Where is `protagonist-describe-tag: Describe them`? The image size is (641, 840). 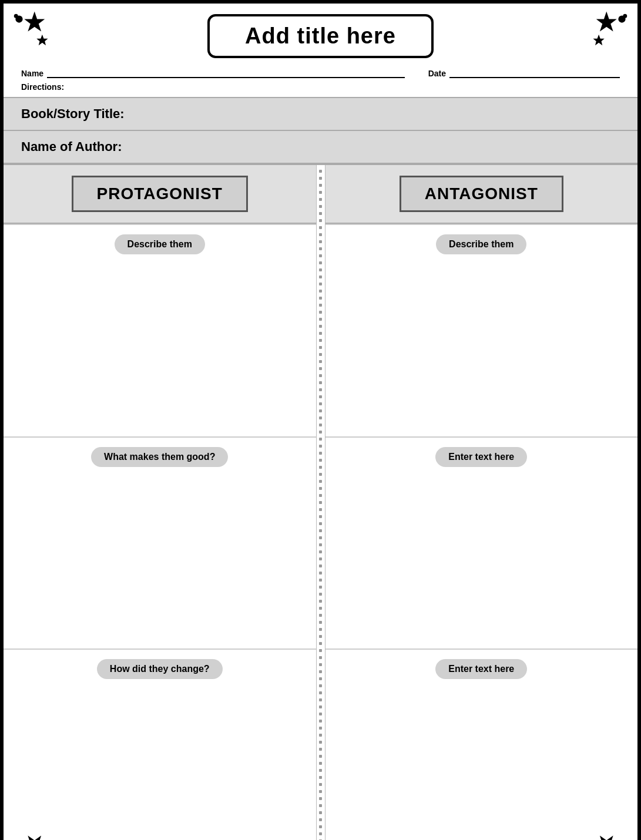 protagonist-describe-tag: Describe them is located at coordinates (160, 244).